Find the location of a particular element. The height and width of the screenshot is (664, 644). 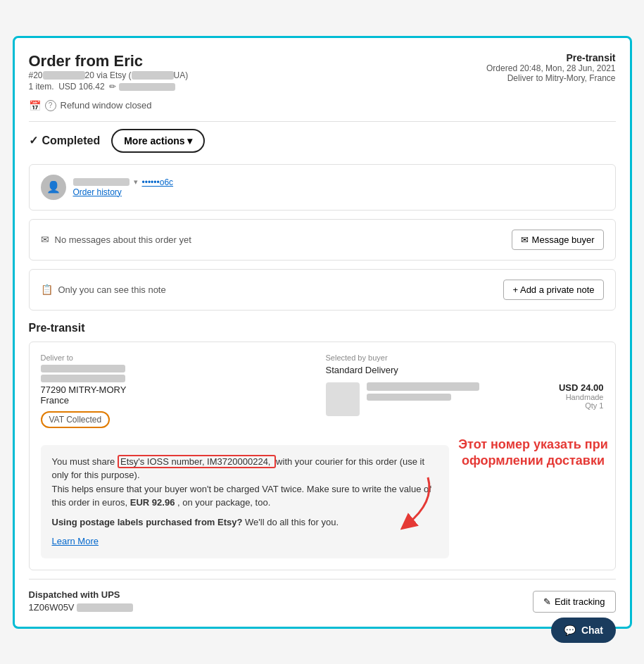

chat-label: Chat is located at coordinates (593, 630).